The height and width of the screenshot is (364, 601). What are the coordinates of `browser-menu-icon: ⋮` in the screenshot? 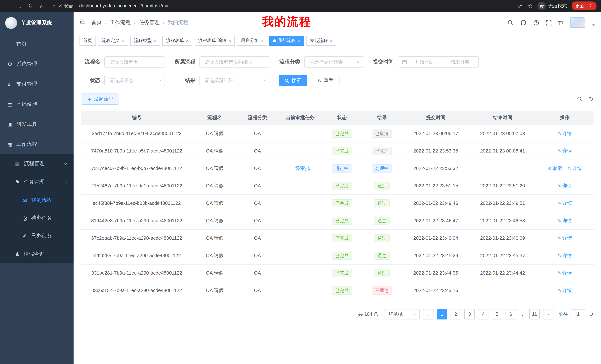 It's located at (590, 6).